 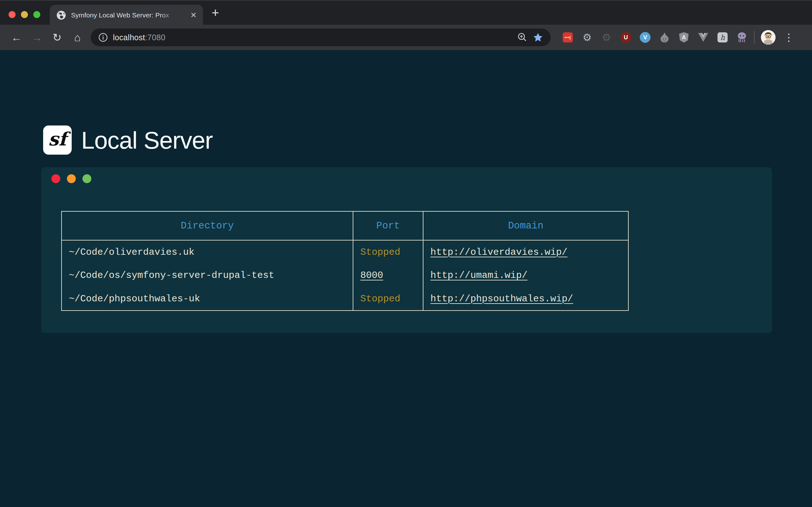 I want to click on table-row: ~/Code/phpsouthwales-uk Stopped http://p…, so click(x=345, y=299).